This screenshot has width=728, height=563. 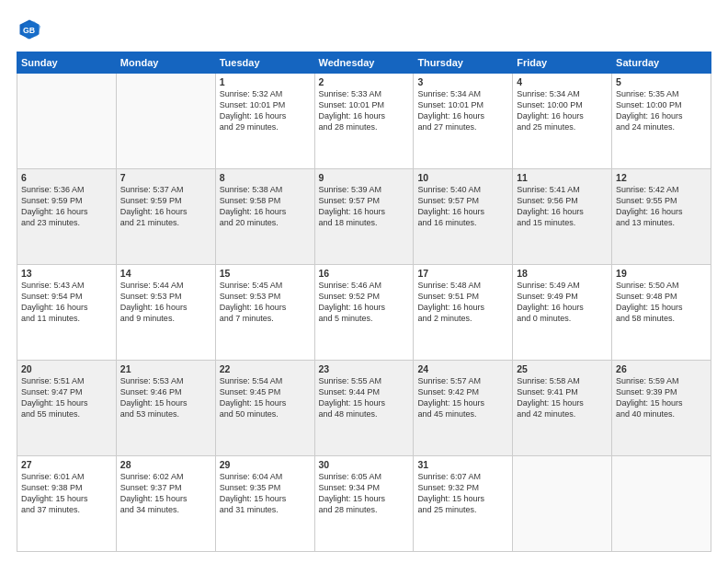 What do you see at coordinates (364, 121) in the screenshot?
I see `calendar-cell: 2Sunrise: 5:33 AM Sunset: 10:01 PM Dayli…` at bounding box center [364, 121].